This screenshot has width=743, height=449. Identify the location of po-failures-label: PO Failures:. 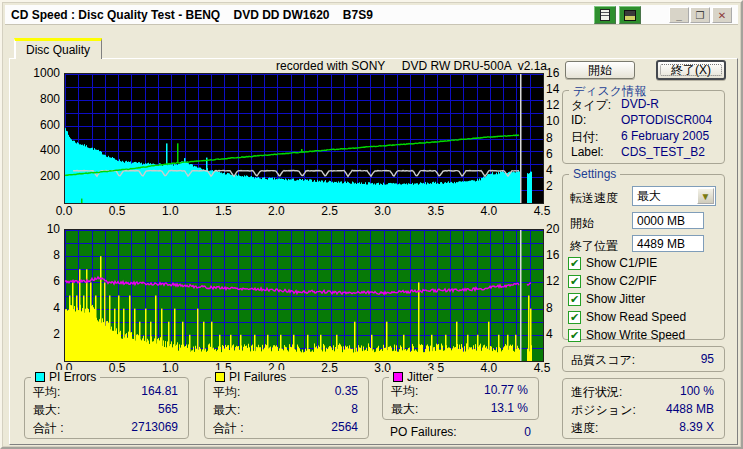
(424, 433).